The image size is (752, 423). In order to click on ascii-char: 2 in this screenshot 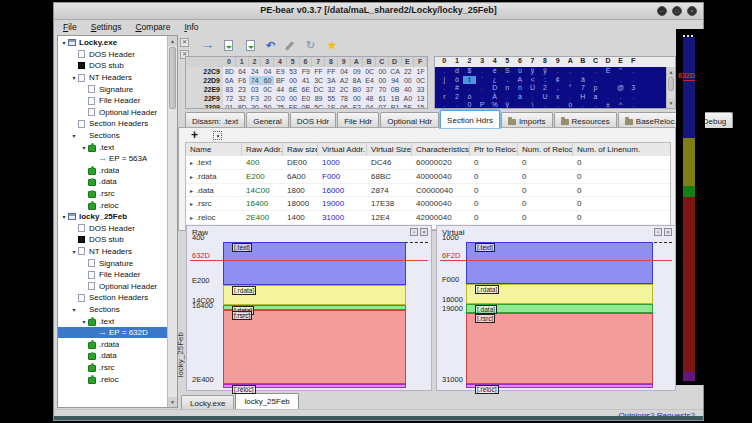, I will do `click(546, 88)`.